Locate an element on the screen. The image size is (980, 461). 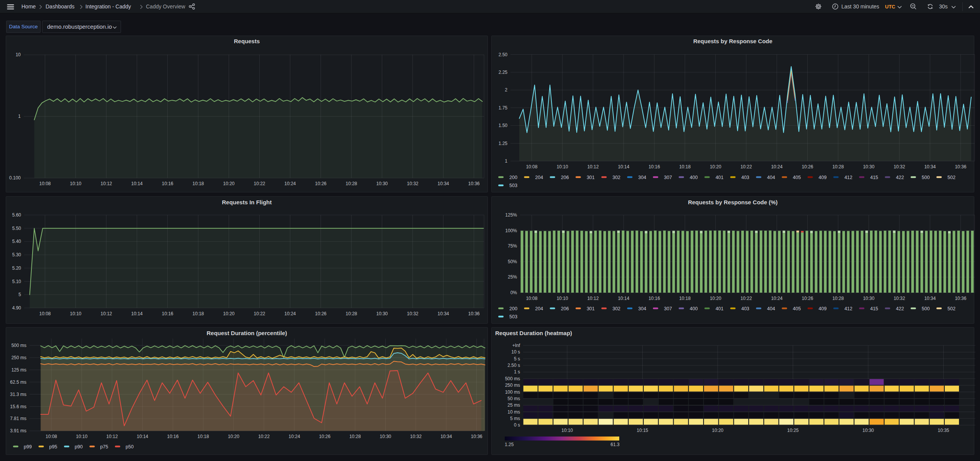
svg-text: 500 is located at coordinates (926, 309).